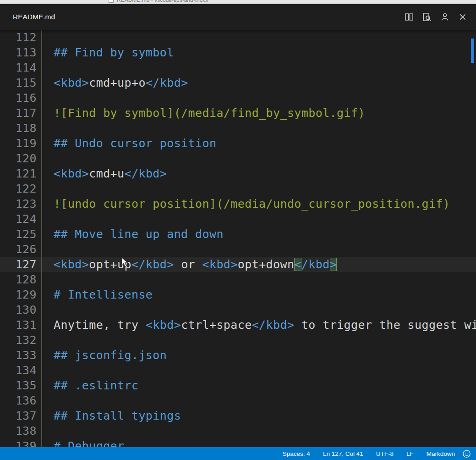 This screenshot has height=460, width=476. I want to click on editor-line: 139# Debugger, so click(238, 443).